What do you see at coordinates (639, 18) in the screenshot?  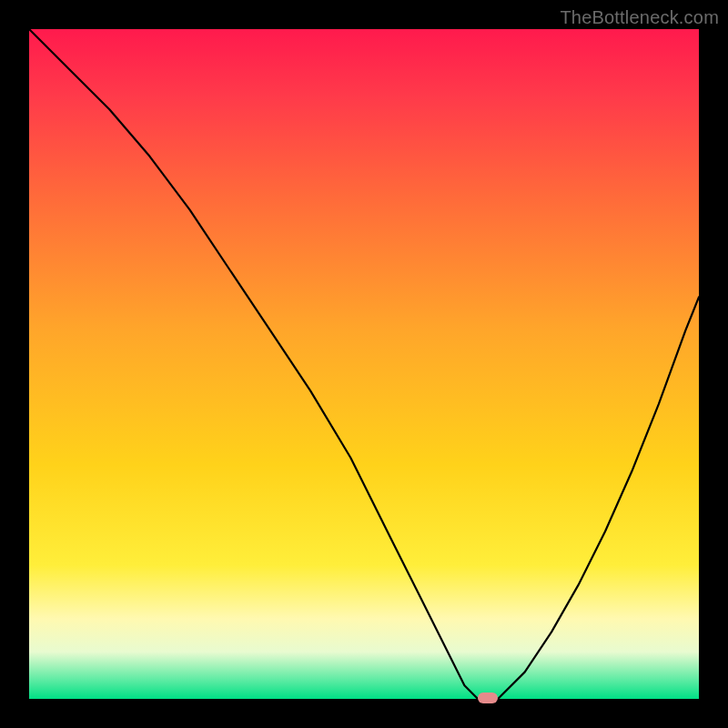 I see `watermark-text: TheBottleneck.com` at bounding box center [639, 18].